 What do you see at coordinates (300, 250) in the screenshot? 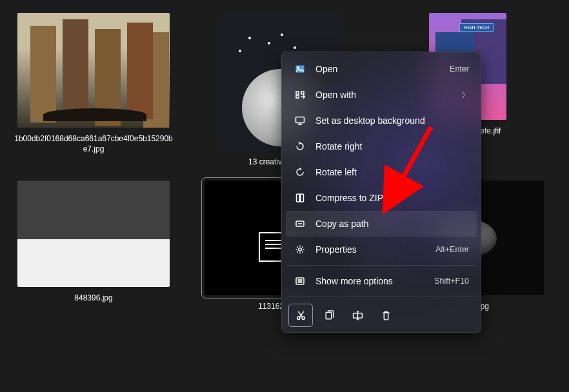
I see `properties-icon` at bounding box center [300, 250].